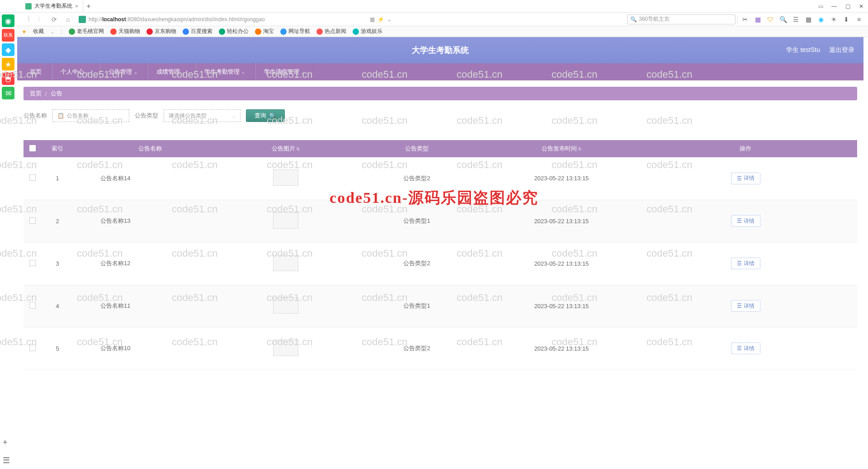 The image size is (868, 469). I want to click on favorites-star-icon: ★, so click(24, 32).